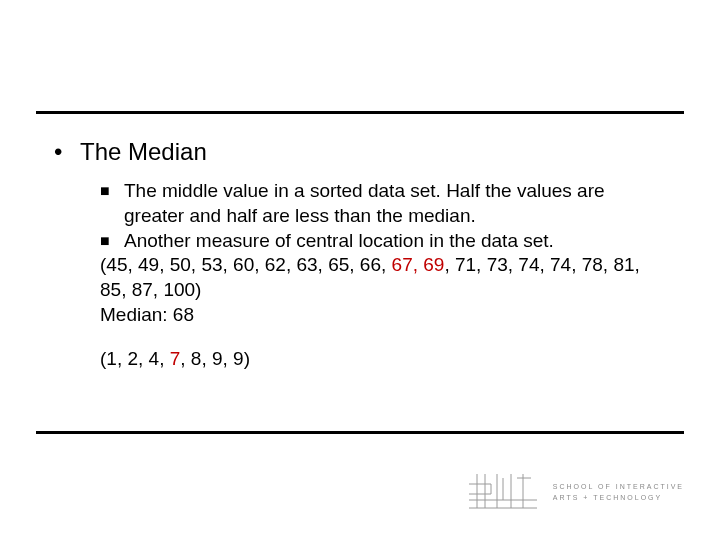  What do you see at coordinates (144, 152) in the screenshot?
I see `heading-text: The Median` at bounding box center [144, 152].